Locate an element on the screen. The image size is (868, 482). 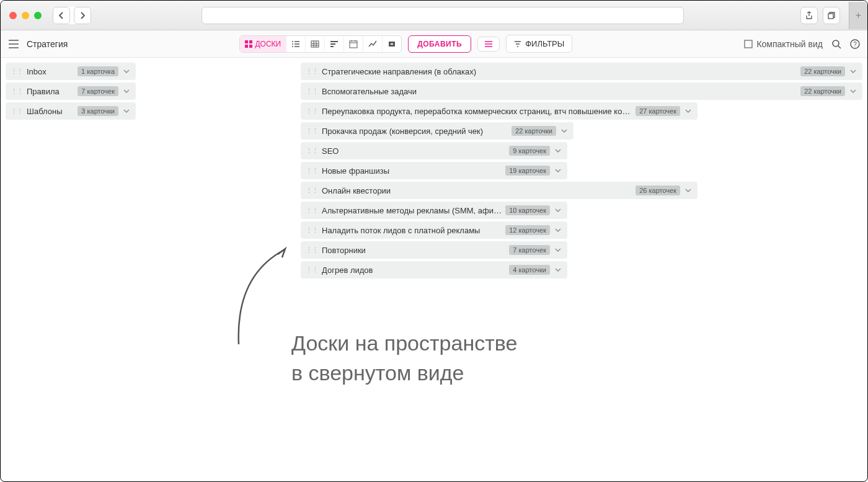
gantt-view-button is located at coordinates (335, 44).